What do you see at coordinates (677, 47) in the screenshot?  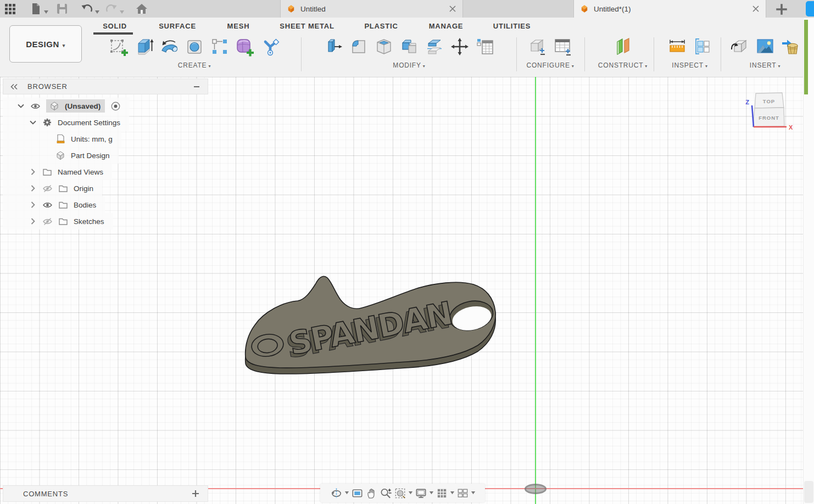 I see `measure-icon` at bounding box center [677, 47].